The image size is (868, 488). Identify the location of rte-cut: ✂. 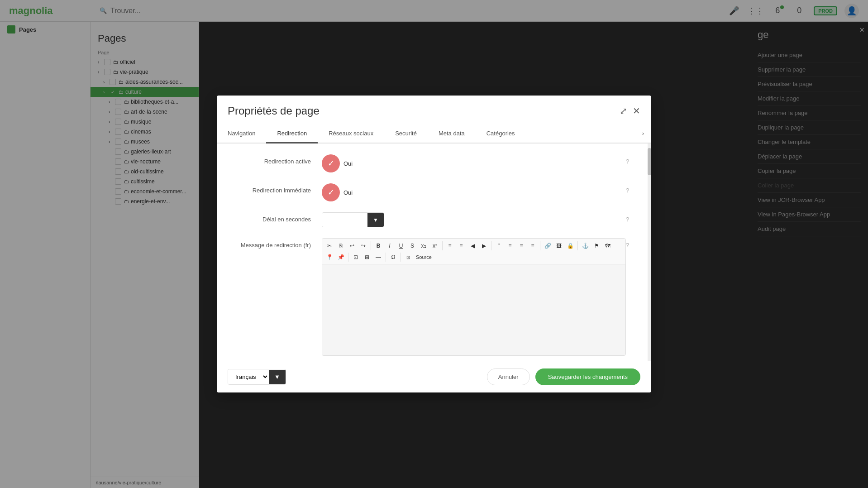
(329, 246).